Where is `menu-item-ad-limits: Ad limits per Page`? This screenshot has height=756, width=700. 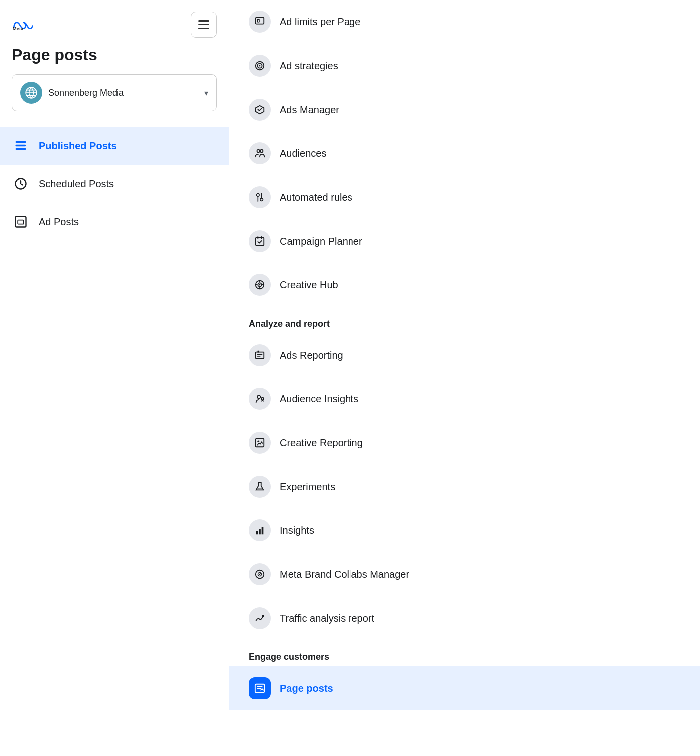 menu-item-ad-limits: Ad limits per Page is located at coordinates (465, 22).